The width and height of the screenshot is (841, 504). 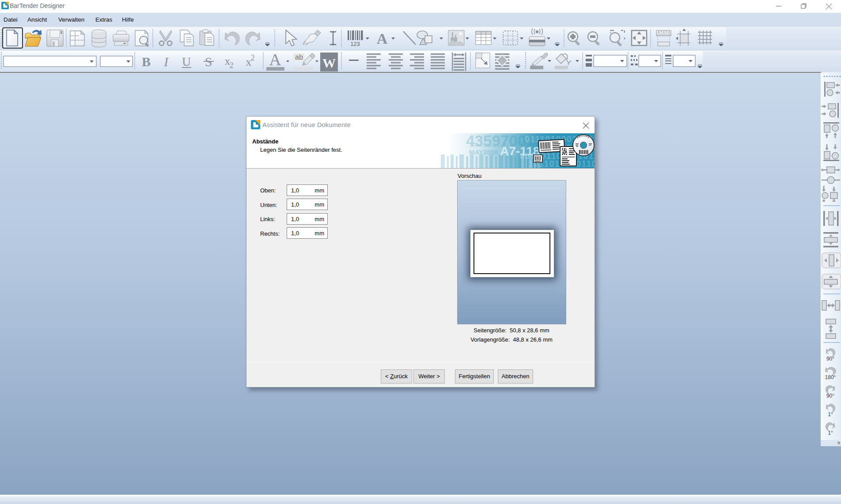 I want to click on svg-text: I, so click(x=166, y=62).